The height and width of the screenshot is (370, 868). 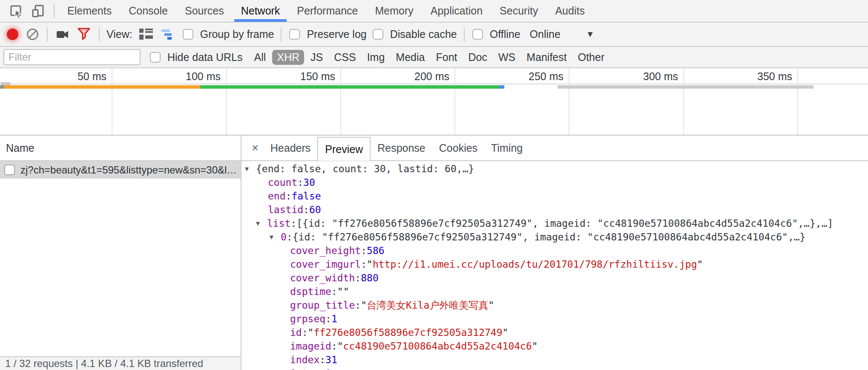 What do you see at coordinates (290, 148) in the screenshot?
I see `detail-tab-headers: Headers` at bounding box center [290, 148].